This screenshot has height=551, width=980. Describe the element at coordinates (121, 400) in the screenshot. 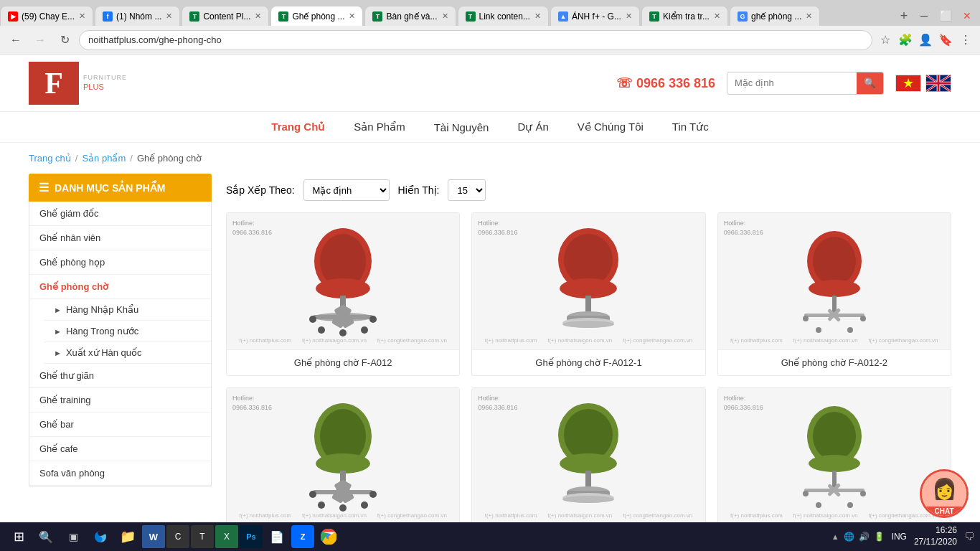

I see `sidebar-item-ghe-training: Ghế training` at that location.